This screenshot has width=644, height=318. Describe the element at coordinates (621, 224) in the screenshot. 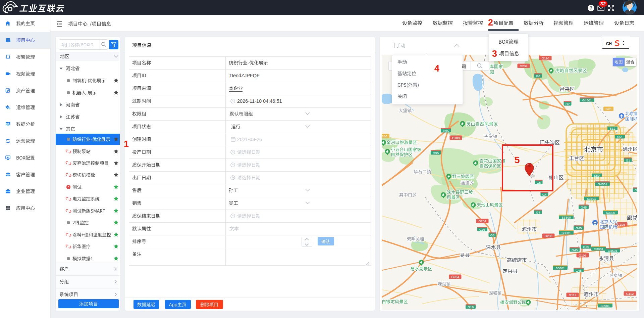

I see `svg-text: G105` at that location.